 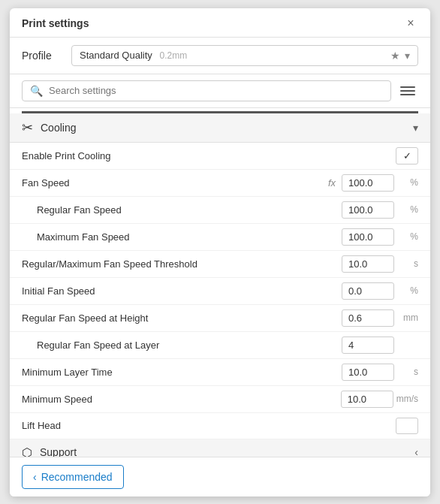 I want to click on support-icon: ⬡, so click(x=27, y=451).